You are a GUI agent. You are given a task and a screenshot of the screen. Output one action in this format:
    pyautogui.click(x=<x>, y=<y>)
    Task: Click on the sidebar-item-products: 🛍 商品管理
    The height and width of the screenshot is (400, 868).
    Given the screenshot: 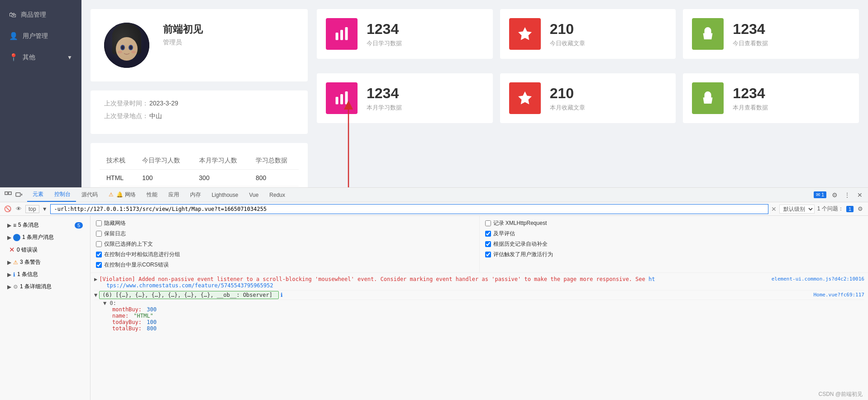 What is the action you would take?
    pyautogui.click(x=41, y=15)
    